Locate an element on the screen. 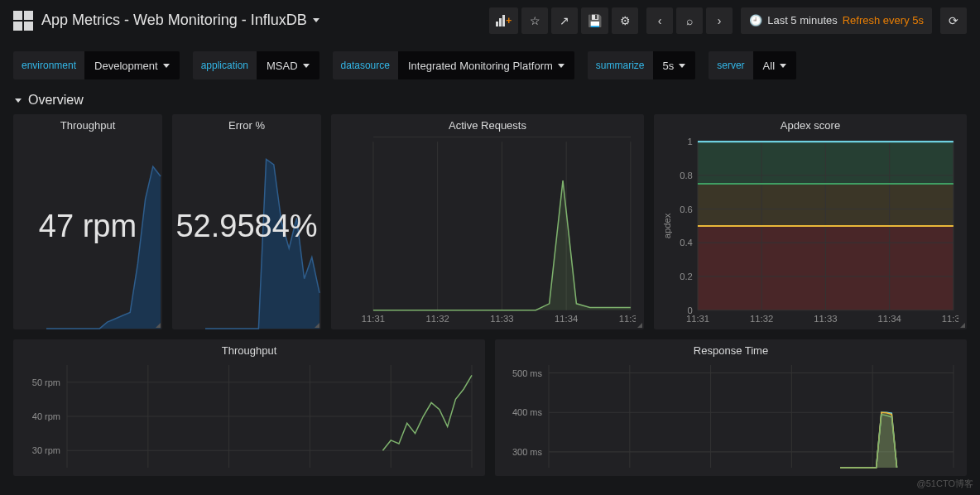  var-label: server is located at coordinates (730, 65).